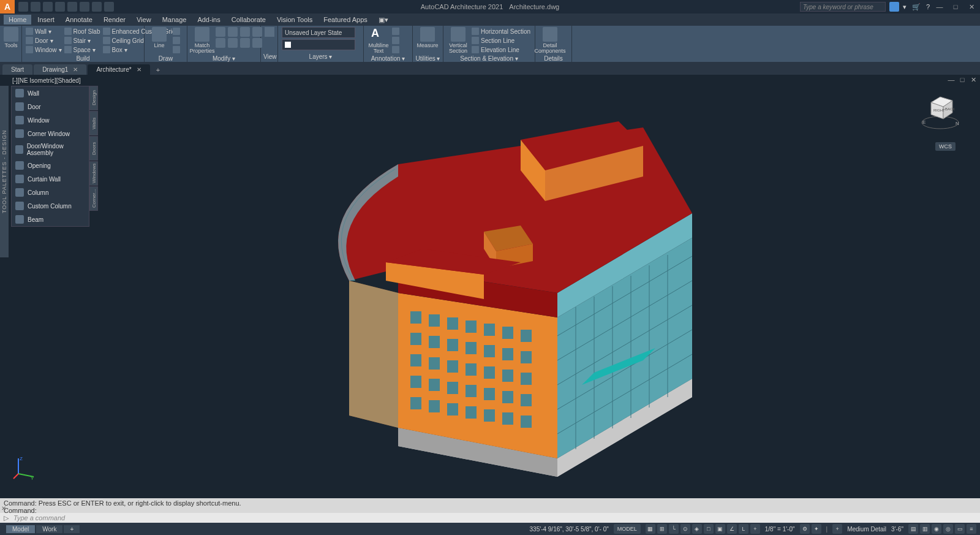  Describe the element at coordinates (208, 20) in the screenshot. I see `tab-addins: Add-ins` at that location.